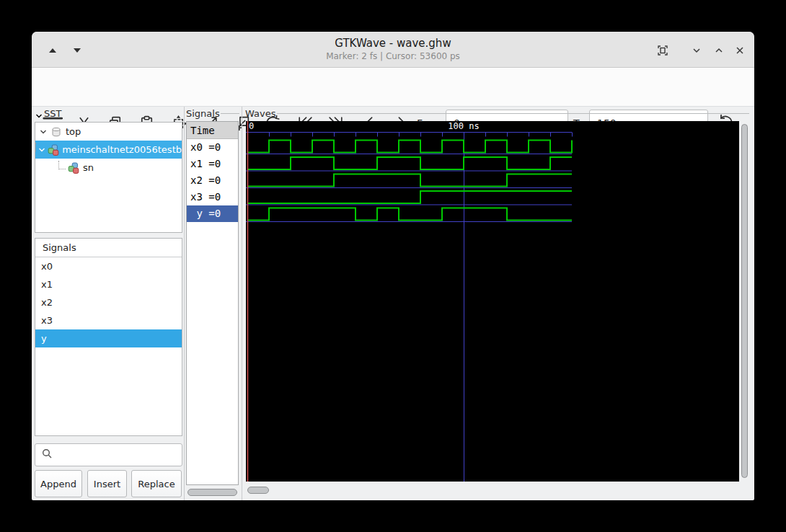 Image resolution: width=786 pixels, height=532 pixels. Describe the element at coordinates (410, 215) in the screenshot. I see `wave-trace-y` at that location.